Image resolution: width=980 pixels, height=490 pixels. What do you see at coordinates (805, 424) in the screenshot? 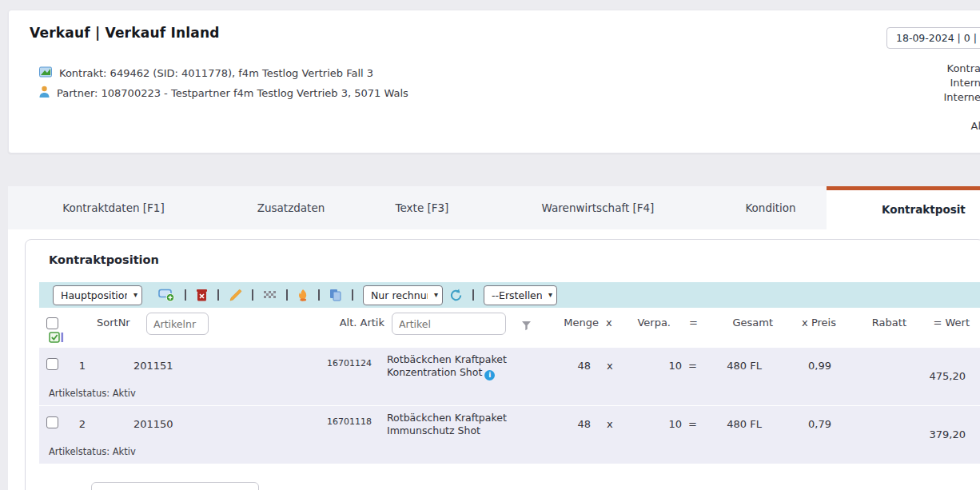
I see `cell-preis: 0,79` at bounding box center [805, 424].